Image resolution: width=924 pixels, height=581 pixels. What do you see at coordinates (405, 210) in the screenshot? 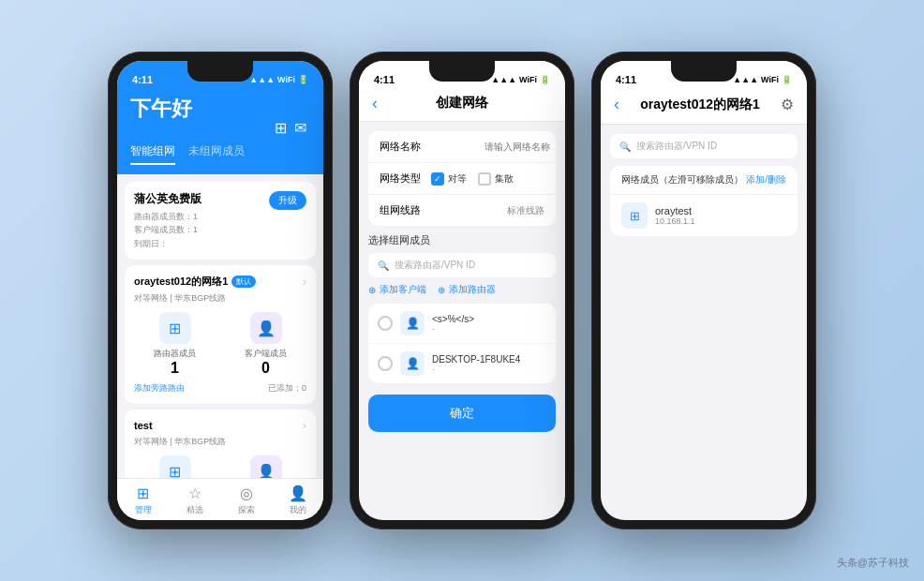
I see `route-label: 组网线路` at bounding box center [405, 210].